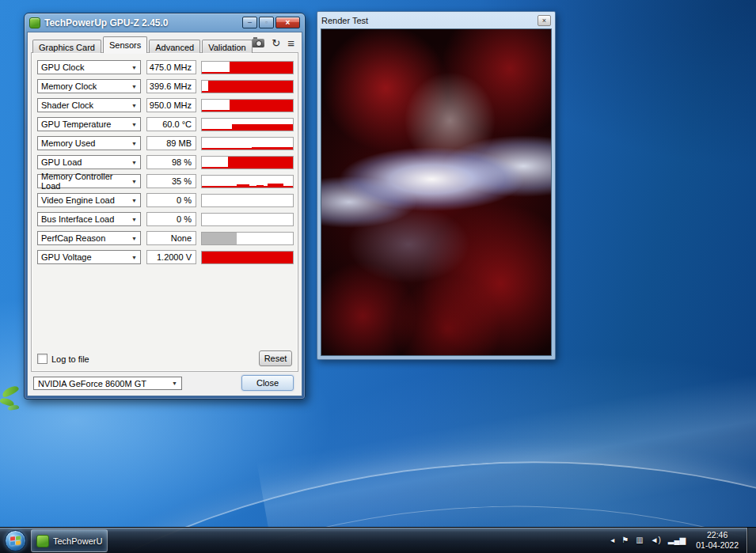 This screenshot has width=756, height=553. What do you see at coordinates (266, 22) in the screenshot?
I see `maximize-button: ▫` at bounding box center [266, 22].